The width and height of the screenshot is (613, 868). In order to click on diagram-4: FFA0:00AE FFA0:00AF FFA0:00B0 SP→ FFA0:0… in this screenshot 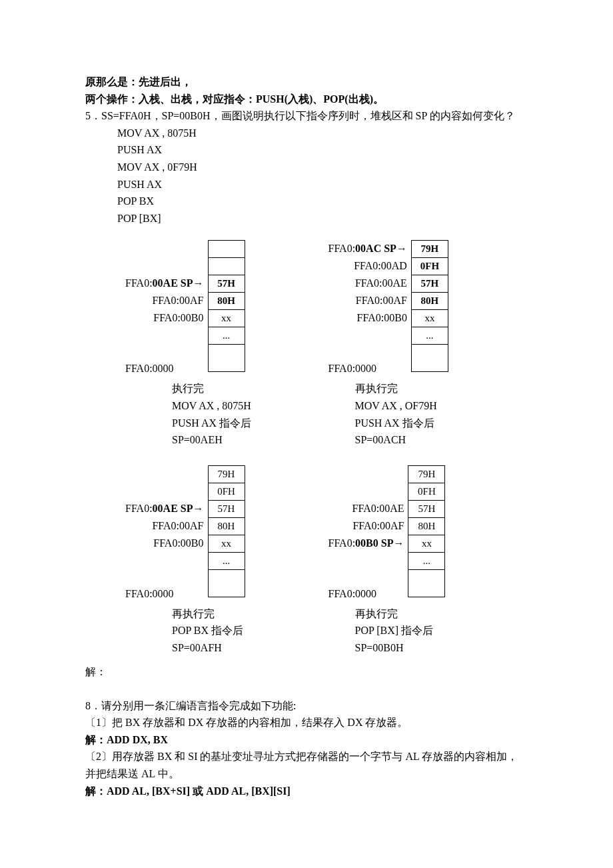, I will do `click(426, 561)`.